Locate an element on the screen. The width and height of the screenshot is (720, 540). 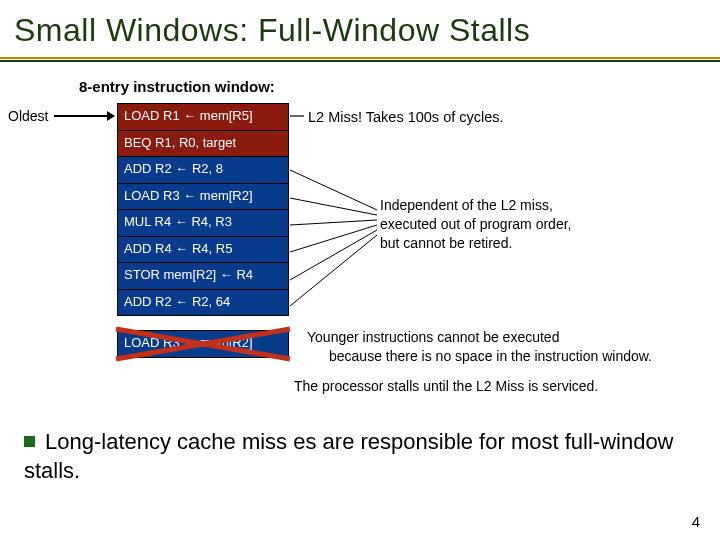
younger-note: Younger instructions cannot be executed … is located at coordinates (480, 347).